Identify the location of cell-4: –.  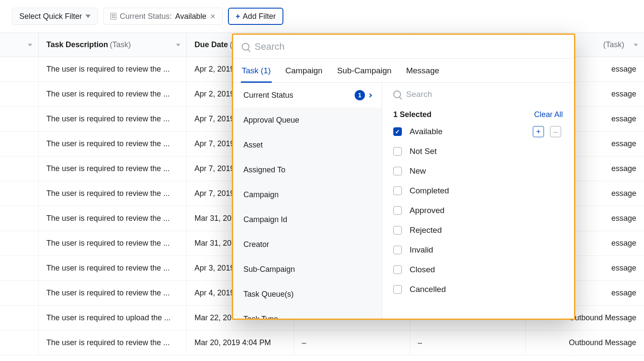
(468, 343).